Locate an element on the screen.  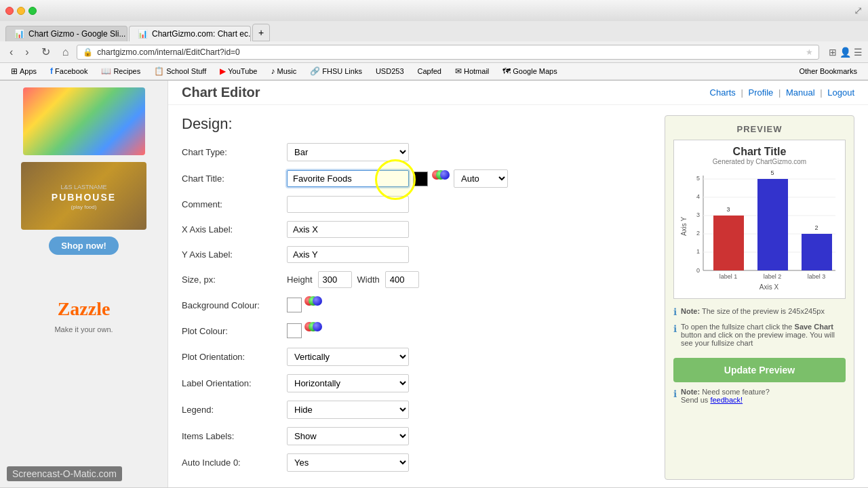
size-label: Size, px: is located at coordinates (231, 279).